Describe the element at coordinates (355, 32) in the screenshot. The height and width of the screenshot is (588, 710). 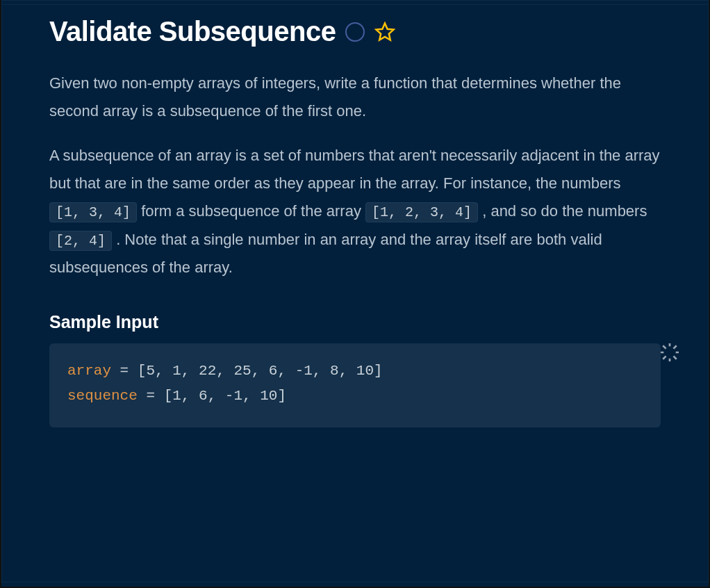
I see `title-row: Validate Subsequence` at that location.